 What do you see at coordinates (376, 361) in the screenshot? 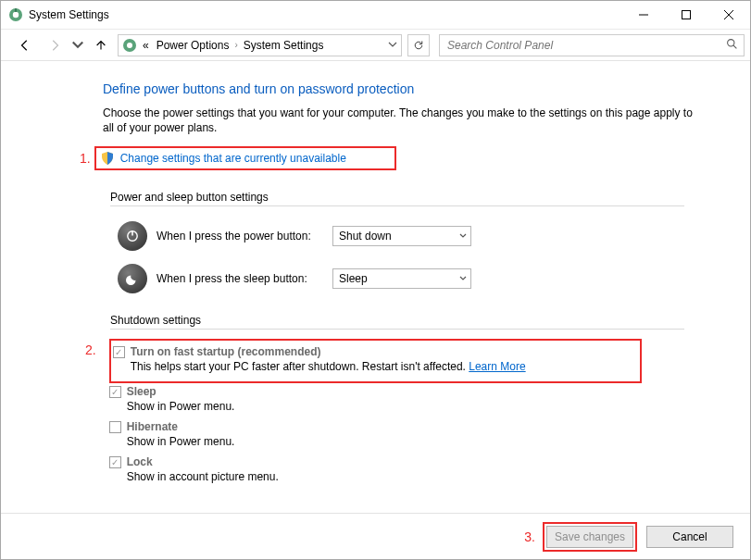
I see `fast-startup-highlight: ✓ Turn on fast startup (recommended) Thi…` at bounding box center [376, 361].